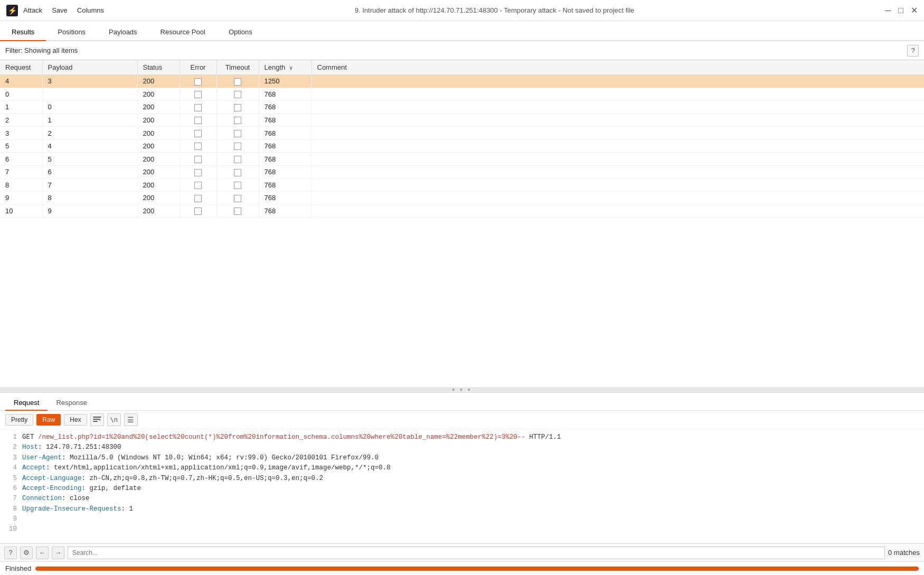 Image resolution: width=924 pixels, height=575 pixels. I want to click on filter-help-button: ?, so click(913, 51).